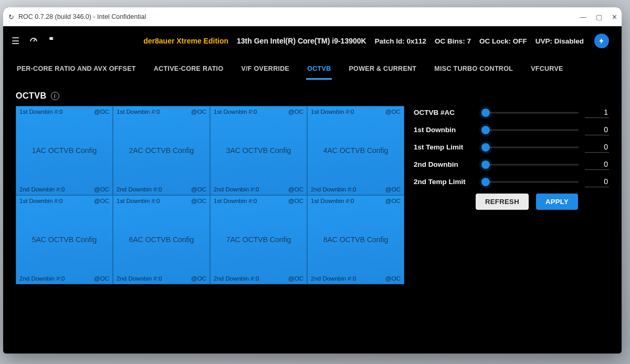  What do you see at coordinates (319, 70) in the screenshot?
I see `tab-octvb: OCTVB` at bounding box center [319, 70].